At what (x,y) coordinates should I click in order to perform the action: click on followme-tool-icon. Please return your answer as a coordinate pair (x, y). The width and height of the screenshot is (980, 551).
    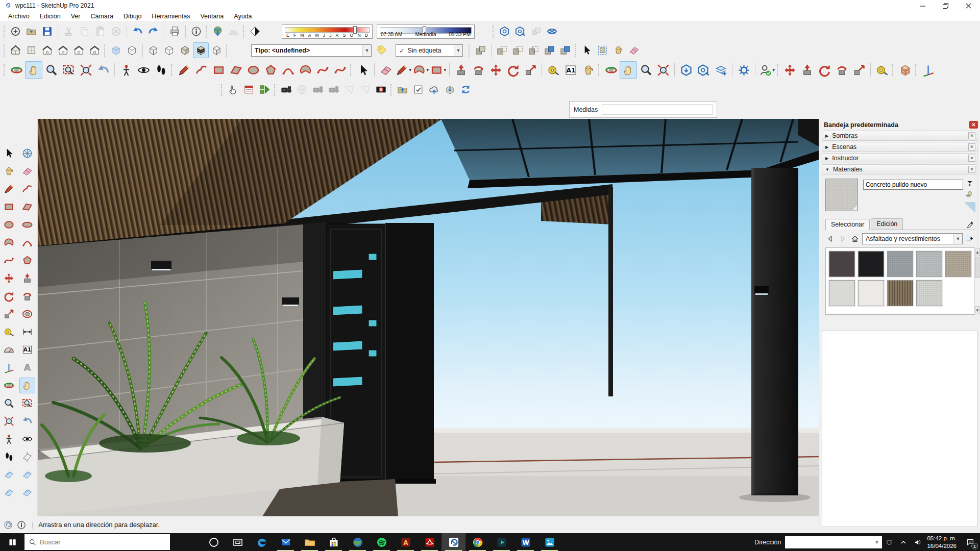
    Looking at the image, I should click on (28, 296).